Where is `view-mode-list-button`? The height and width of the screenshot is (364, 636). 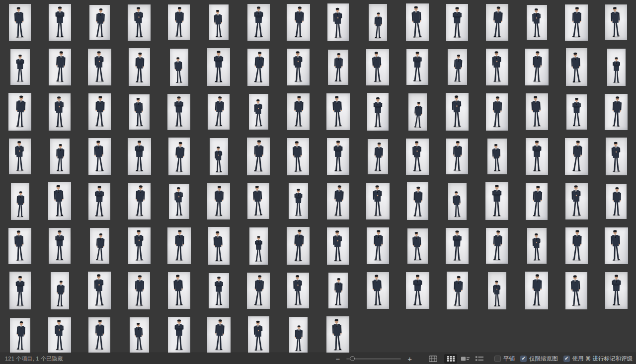 view-mode-list-button is located at coordinates (479, 359).